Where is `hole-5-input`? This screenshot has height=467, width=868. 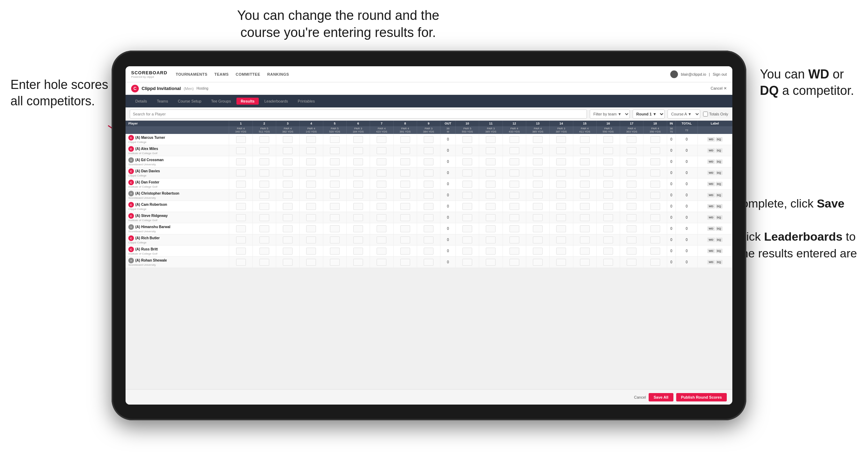 hole-5-input is located at coordinates (335, 162).